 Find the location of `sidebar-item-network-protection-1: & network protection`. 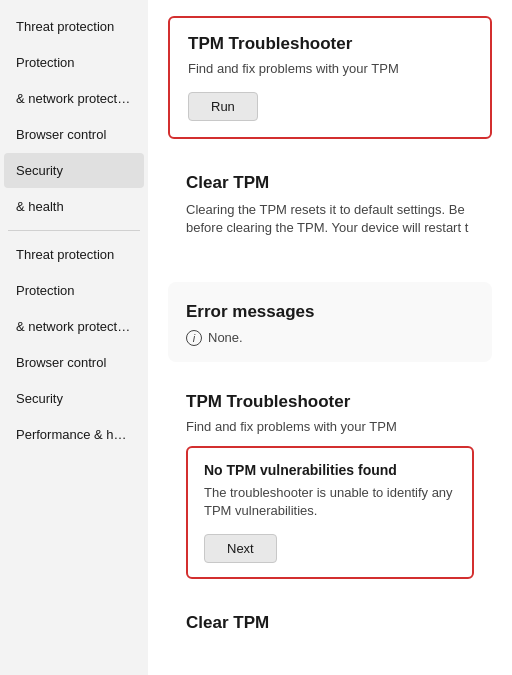

sidebar-item-network-protection-1: & network protection is located at coordinates (74, 98).